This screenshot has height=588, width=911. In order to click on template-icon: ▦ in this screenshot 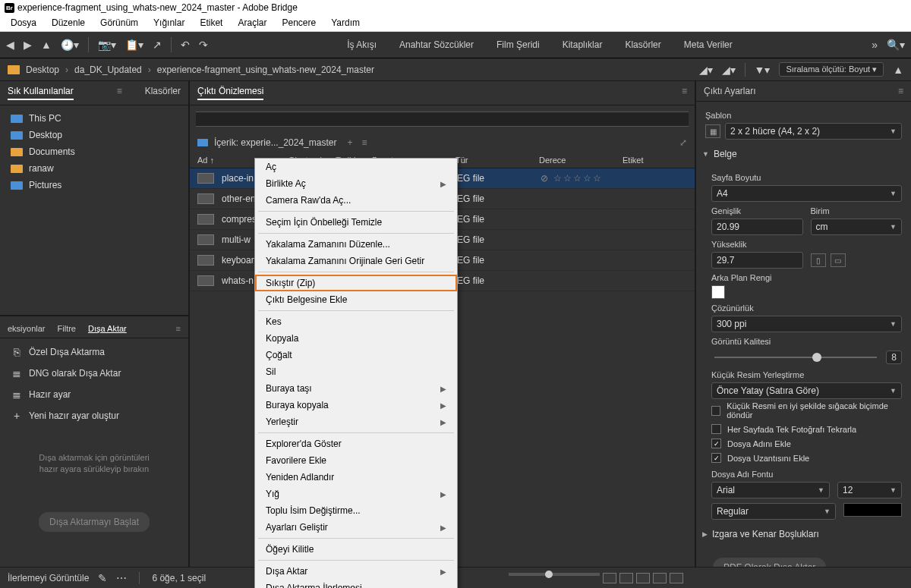, I will do `click(713, 131)`.